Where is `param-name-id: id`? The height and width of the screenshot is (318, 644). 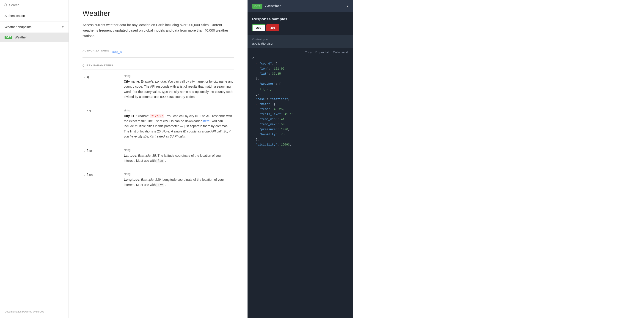 param-name-id: id is located at coordinates (89, 111).